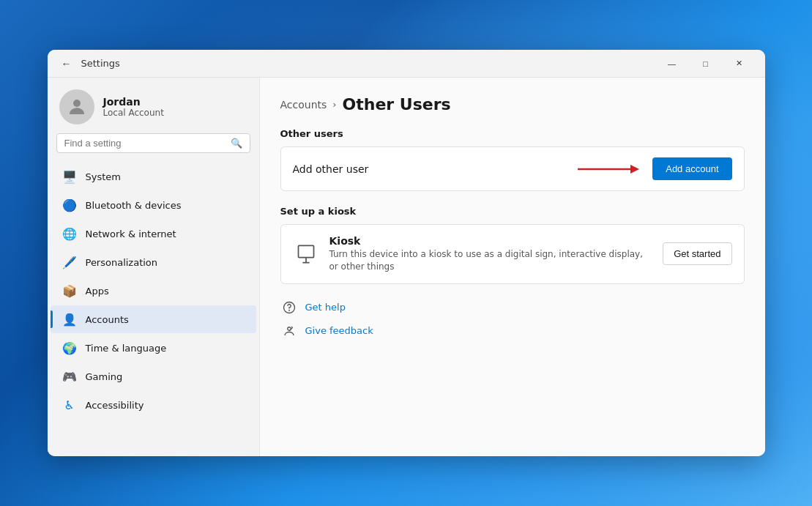 The width and height of the screenshot is (812, 506). Describe the element at coordinates (70, 405) in the screenshot. I see `accessibility-icon: ♿` at that location.